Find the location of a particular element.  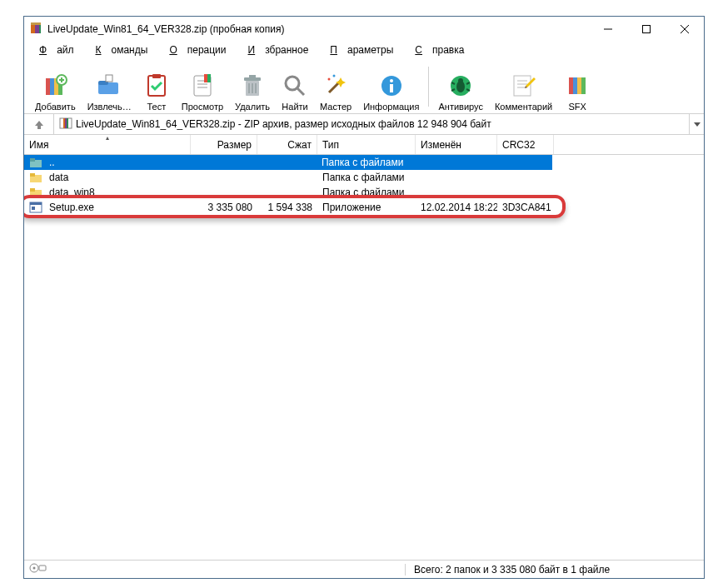

header-name: Имя▴ is located at coordinates (107, 145).